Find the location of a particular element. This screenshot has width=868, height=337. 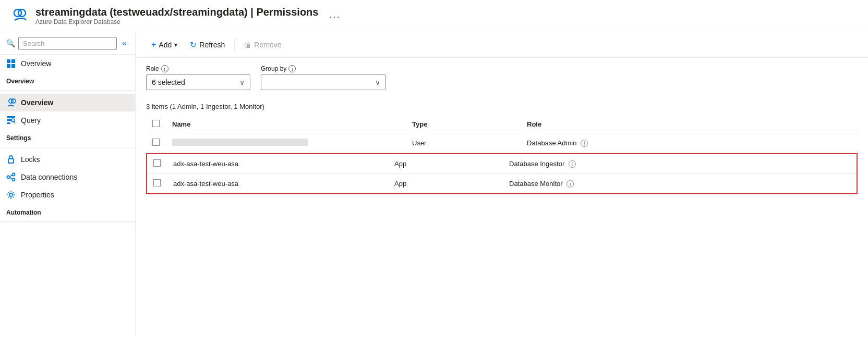

toolbar-divider is located at coordinates (235, 45).